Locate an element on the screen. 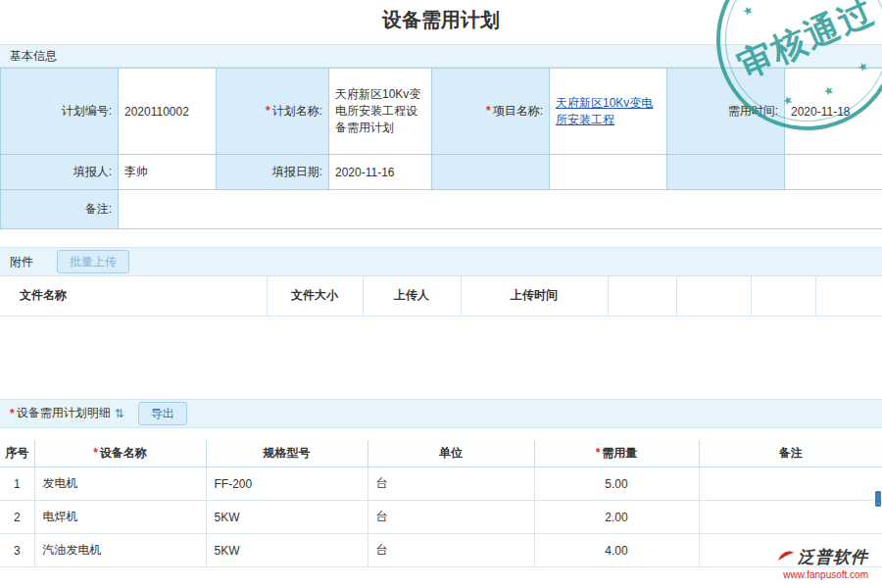 This screenshot has width=882, height=588. plan-name-label-text: 计划名称: is located at coordinates (298, 111).